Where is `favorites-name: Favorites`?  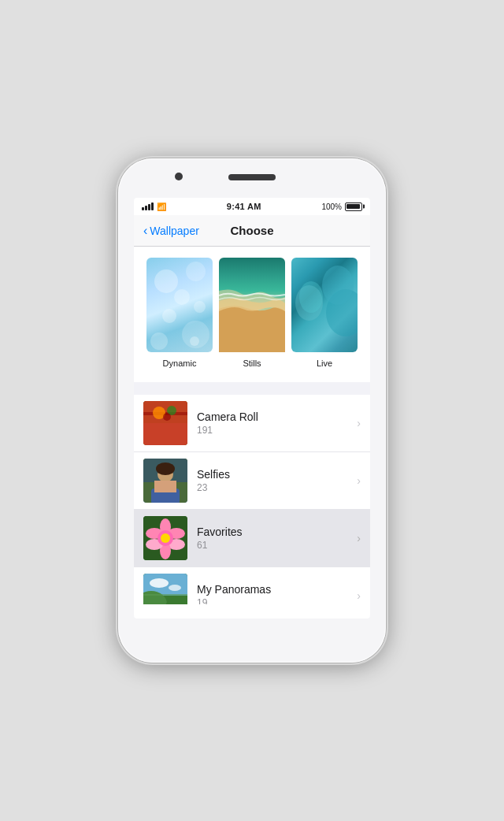 favorites-name: Favorites is located at coordinates (274, 532).